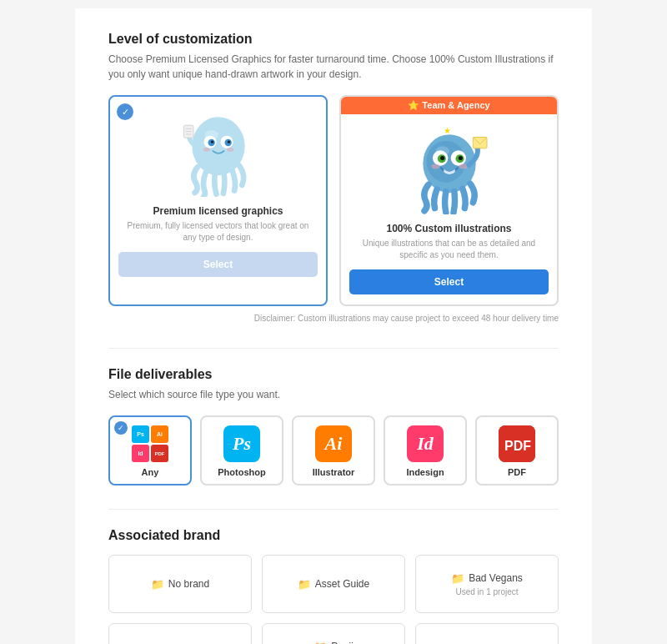  Describe the element at coordinates (449, 200) in the screenshot. I see `custom-card: ⭐ Team & Agency` at that location.